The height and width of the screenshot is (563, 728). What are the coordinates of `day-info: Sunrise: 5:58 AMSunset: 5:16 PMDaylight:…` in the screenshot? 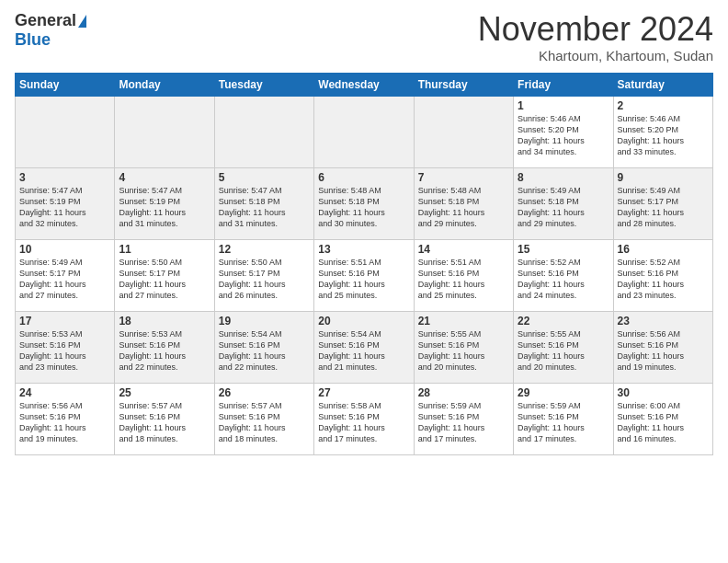 It's located at (364, 423).